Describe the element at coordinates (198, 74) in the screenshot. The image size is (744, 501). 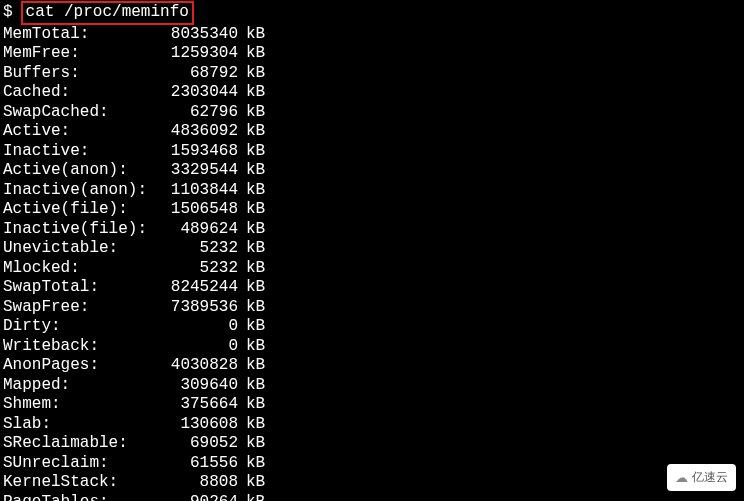
I see `meminfo-value: 68792` at that location.